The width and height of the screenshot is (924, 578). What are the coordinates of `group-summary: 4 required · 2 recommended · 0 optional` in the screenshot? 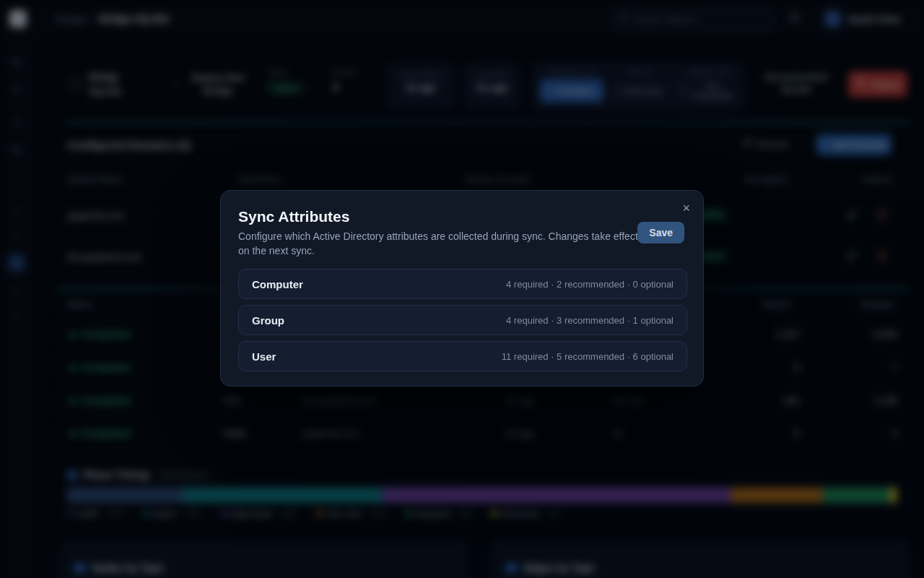 It's located at (590, 285).